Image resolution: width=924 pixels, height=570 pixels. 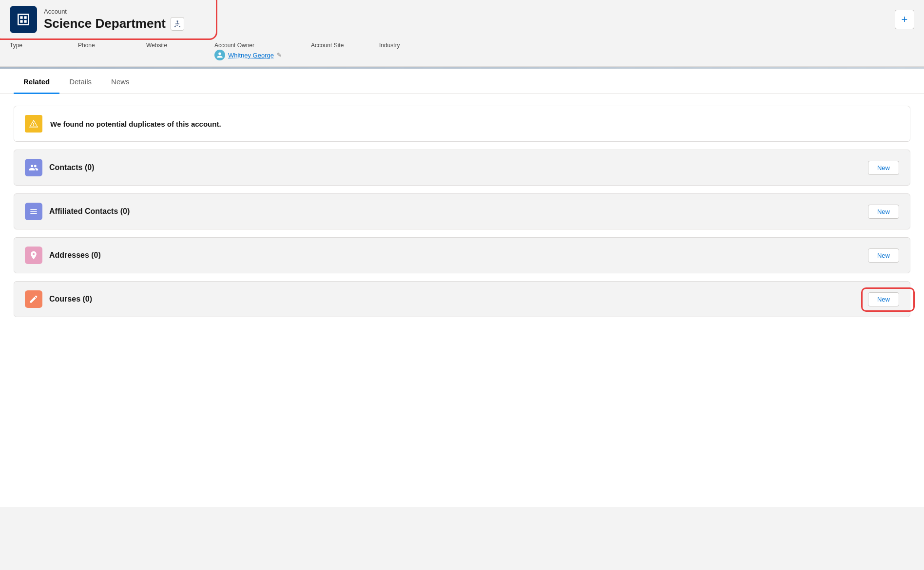 What do you see at coordinates (58, 299) in the screenshot?
I see `courses-section-left: Courses (0)` at bounding box center [58, 299].